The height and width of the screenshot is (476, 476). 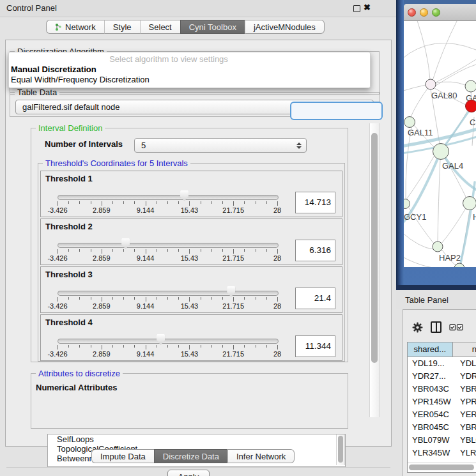 What do you see at coordinates (123, 456) in the screenshot?
I see `tab-impute-data: Impute Data` at bounding box center [123, 456].